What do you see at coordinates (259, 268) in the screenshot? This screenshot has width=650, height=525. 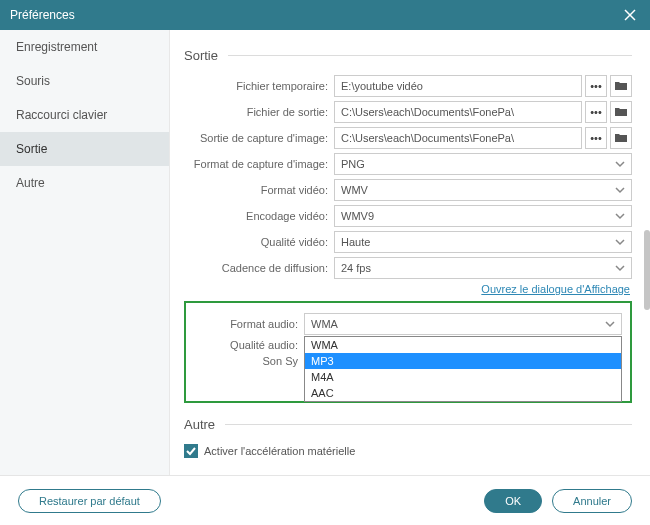 I see `framerate-label: Cadence de diffusion:` at bounding box center [259, 268].